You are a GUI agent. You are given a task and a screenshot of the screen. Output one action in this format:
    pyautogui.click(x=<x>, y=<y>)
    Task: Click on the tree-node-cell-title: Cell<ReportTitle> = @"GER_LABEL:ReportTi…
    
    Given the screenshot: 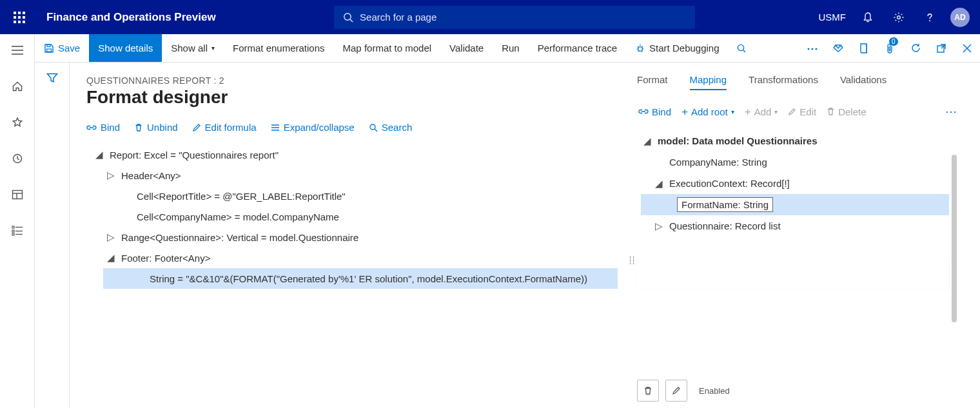 What is the action you would take?
    pyautogui.click(x=354, y=196)
    